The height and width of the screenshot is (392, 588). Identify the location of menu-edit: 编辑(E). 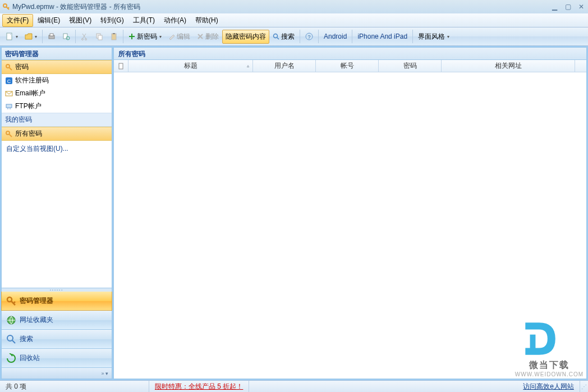
(49, 20).